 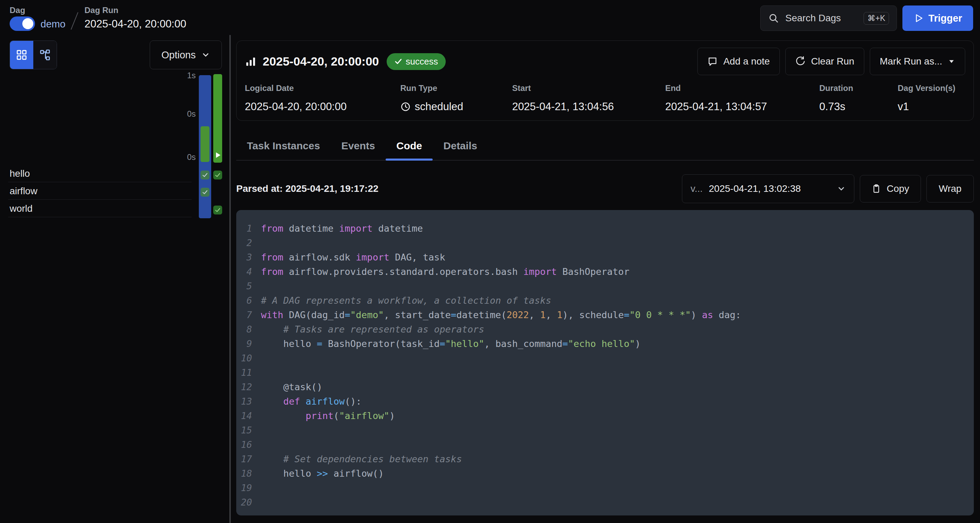 I want to click on code-text: @task(), so click(x=292, y=387).